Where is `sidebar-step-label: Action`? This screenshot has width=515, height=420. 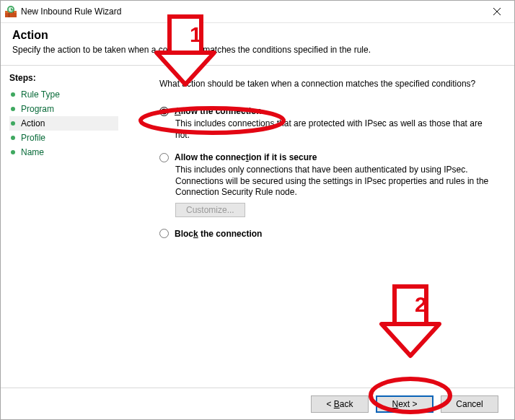 sidebar-step-label: Action is located at coordinates (33, 123).